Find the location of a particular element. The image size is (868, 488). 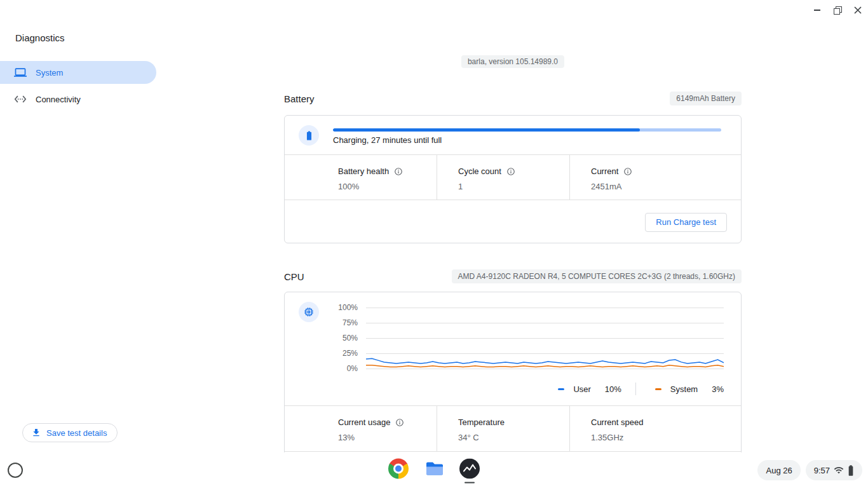

shelf-date: Aug 26 is located at coordinates (779, 470).